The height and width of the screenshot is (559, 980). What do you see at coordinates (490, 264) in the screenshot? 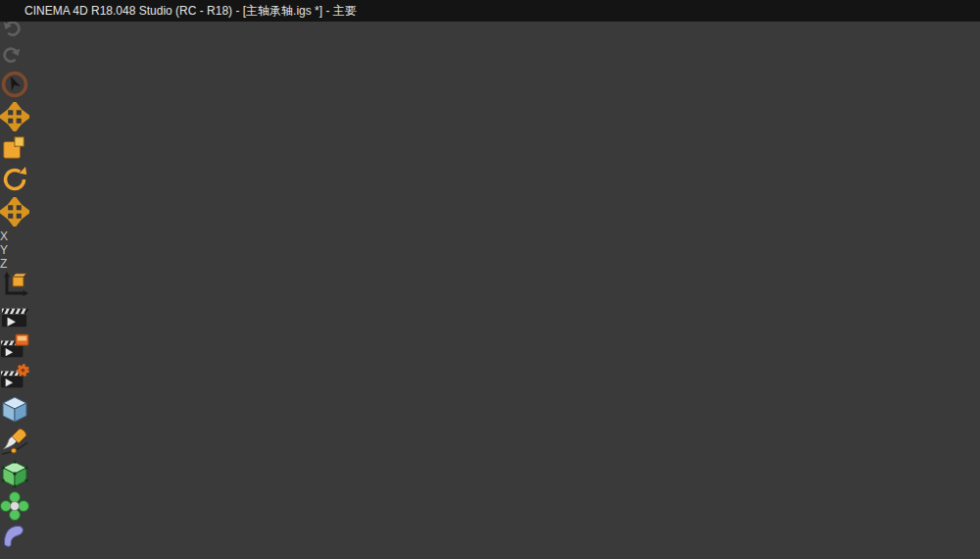
I see `lock-z-axis-button: Z` at bounding box center [490, 264].